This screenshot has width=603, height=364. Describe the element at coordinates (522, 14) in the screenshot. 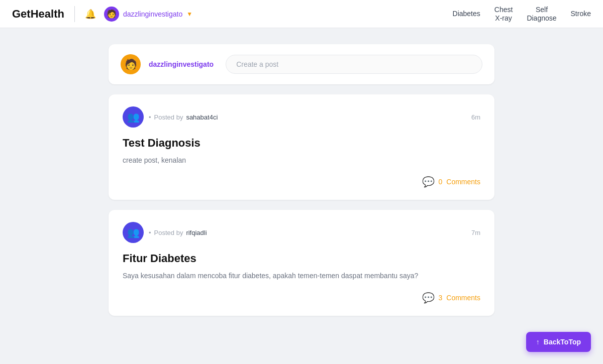

I see `main-nav: Diabetes ChestX-ray SelfDiagnose Stroke` at that location.